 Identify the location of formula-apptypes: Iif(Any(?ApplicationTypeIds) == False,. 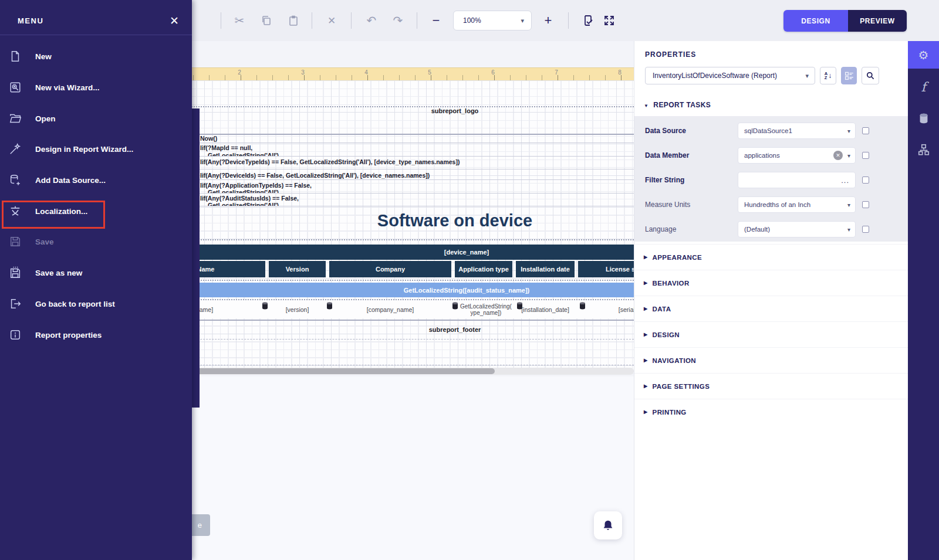
(256, 185).